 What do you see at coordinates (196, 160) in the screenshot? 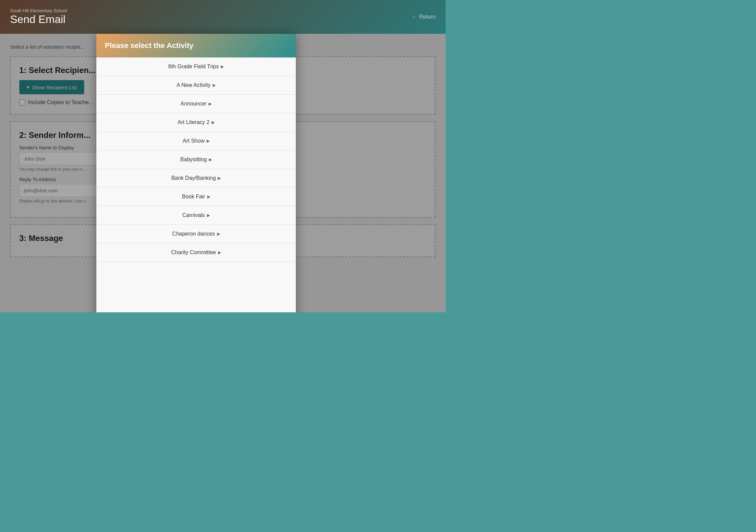
I see `activity-item: Babysitting▶` at bounding box center [196, 160].